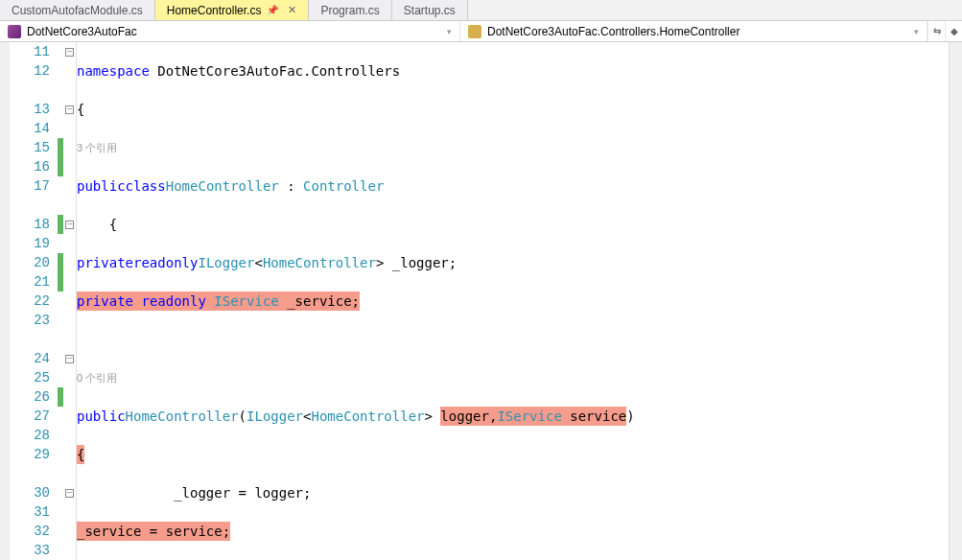 This screenshot has height=560, width=962. What do you see at coordinates (34, 455) in the screenshot?
I see `line-number: 29` at bounding box center [34, 455].